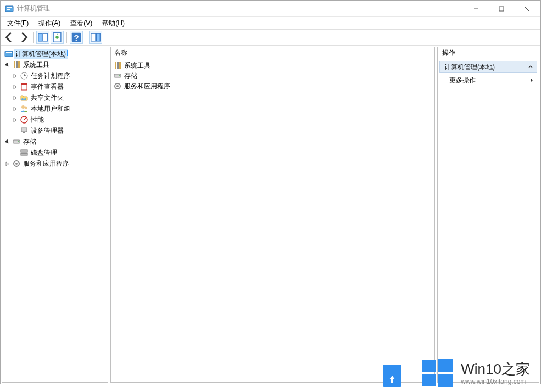 This screenshot has width=541, height=392. I want to click on back-button, so click(9, 37).